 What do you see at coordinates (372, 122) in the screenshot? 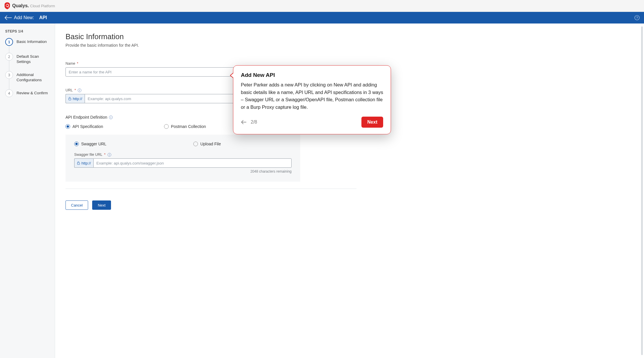
I see `tour-next-button: Next` at bounding box center [372, 122].